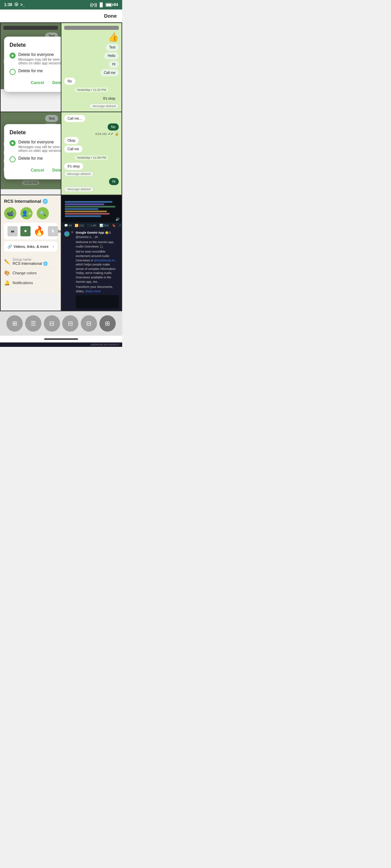 The width and height of the screenshot is (391, 868). What do you see at coordinates (7, 283) in the screenshot?
I see `bell-icon: 🔔` at bounding box center [7, 283].